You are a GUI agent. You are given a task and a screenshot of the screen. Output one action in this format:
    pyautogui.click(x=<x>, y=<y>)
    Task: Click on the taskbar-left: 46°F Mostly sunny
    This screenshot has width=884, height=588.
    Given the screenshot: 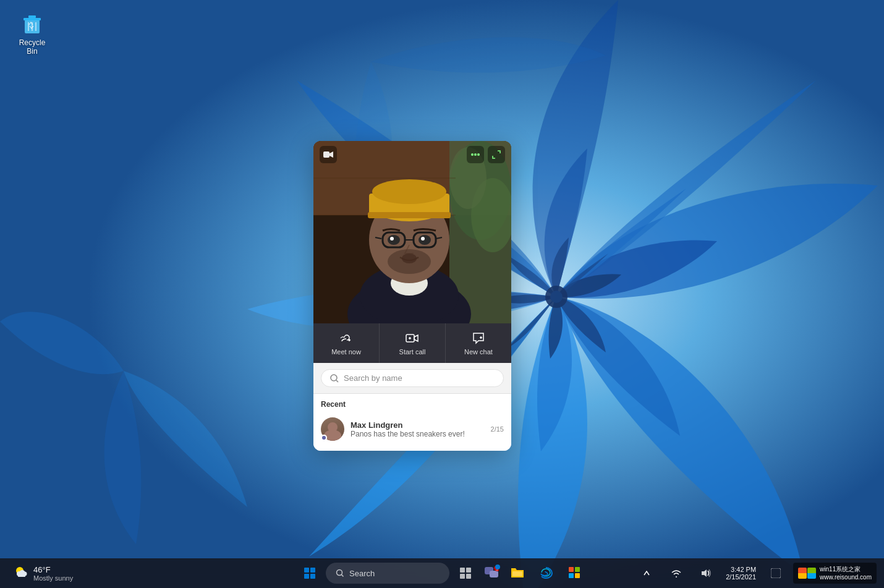 What is the action you would take?
    pyautogui.click(x=69, y=573)
    